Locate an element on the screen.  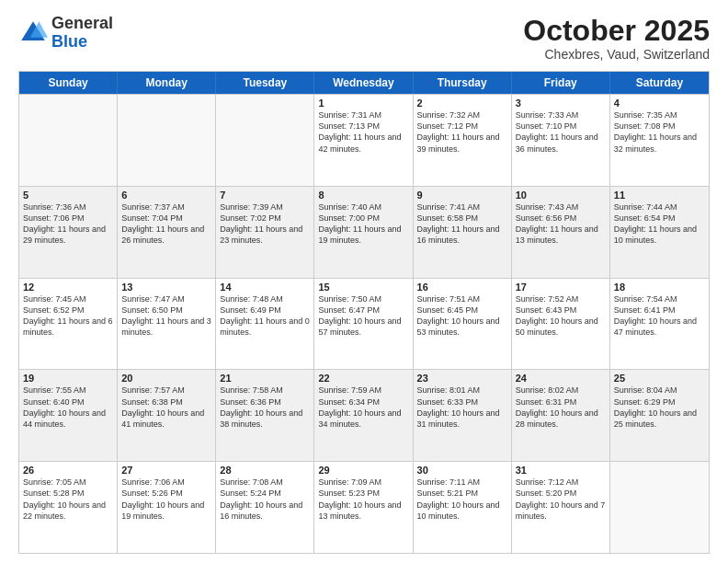
weekday-header-thursday: Thursday is located at coordinates (463, 83).